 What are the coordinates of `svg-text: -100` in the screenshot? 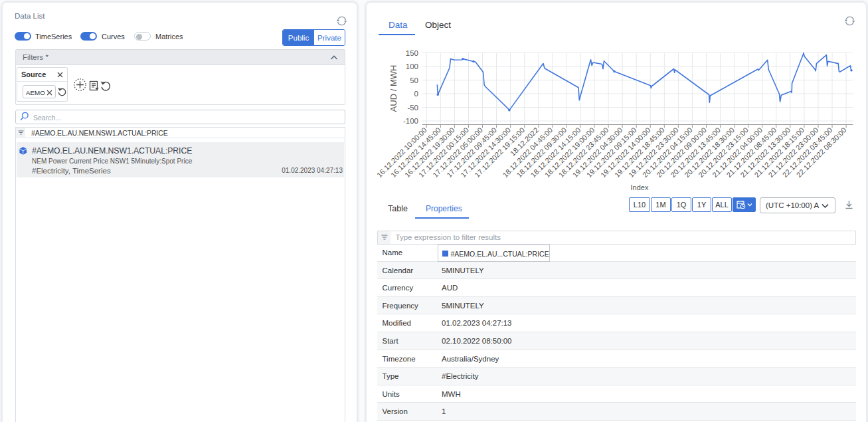 It's located at (410, 121).